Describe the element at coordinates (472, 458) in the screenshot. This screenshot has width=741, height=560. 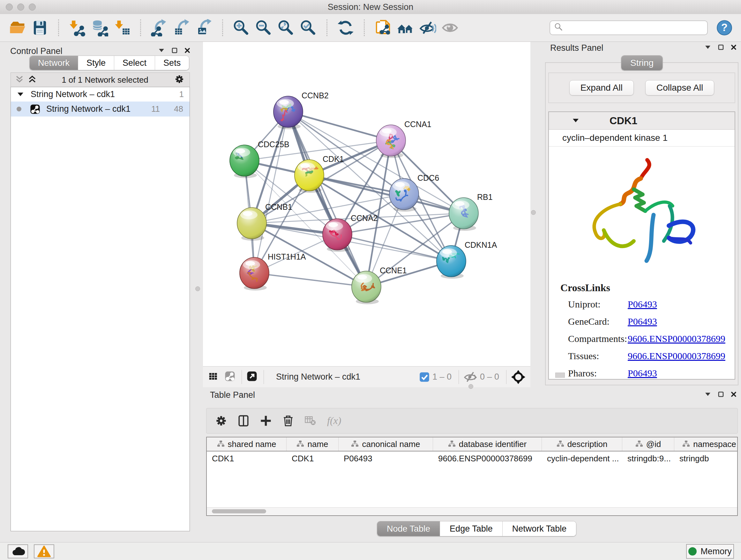
I see `table-row: CDK1CDK1P064939606.ENSP00000378699cyclin…` at that location.